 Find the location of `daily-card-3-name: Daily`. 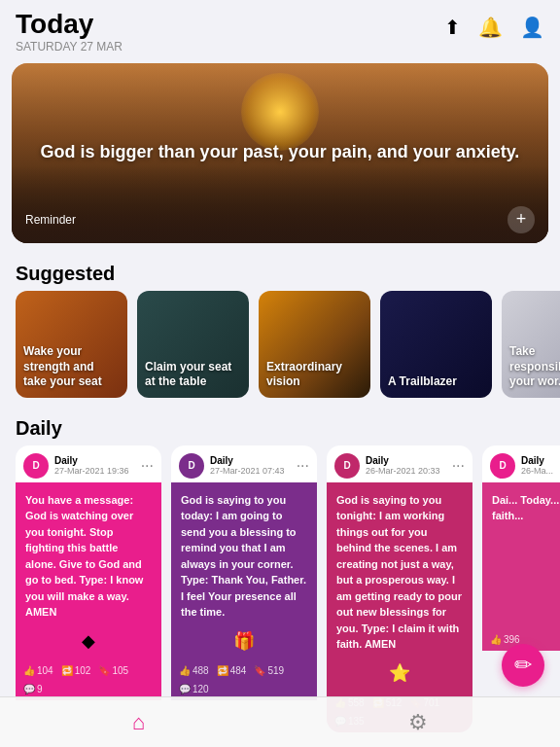

daily-card-3-name: Daily is located at coordinates (406, 461).